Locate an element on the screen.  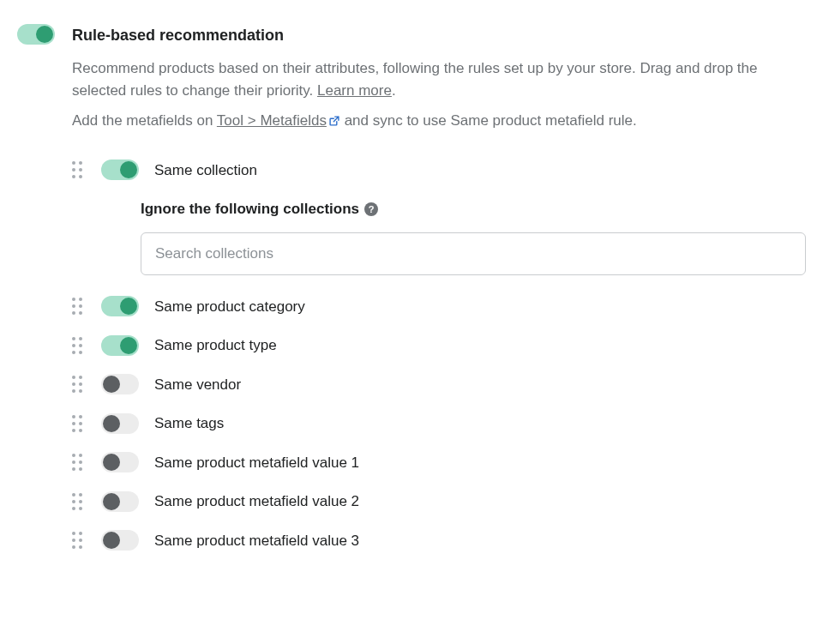
rule-label: Same product category is located at coordinates (230, 307).